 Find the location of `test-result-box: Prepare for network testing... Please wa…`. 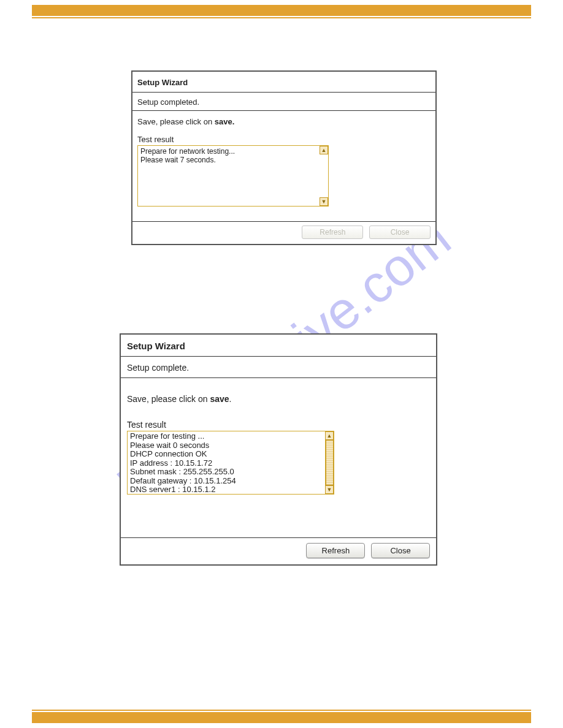

test-result-box: Prepare for network testing... Please wa… is located at coordinates (233, 176).